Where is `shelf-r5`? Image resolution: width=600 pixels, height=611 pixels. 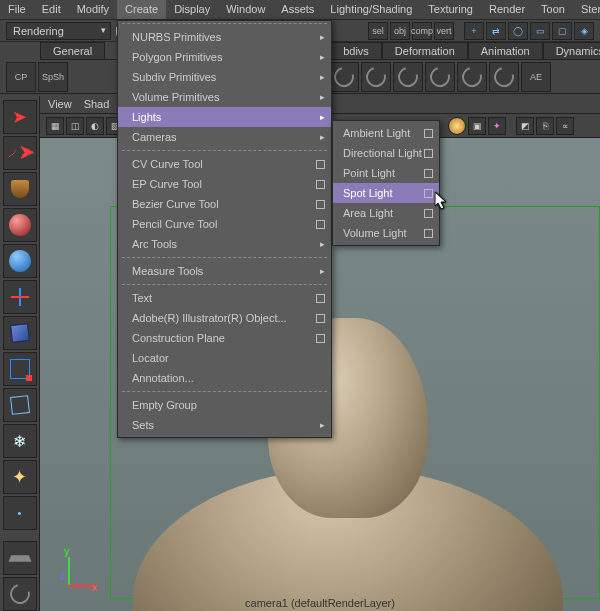 shelf-r5 is located at coordinates (472, 77).